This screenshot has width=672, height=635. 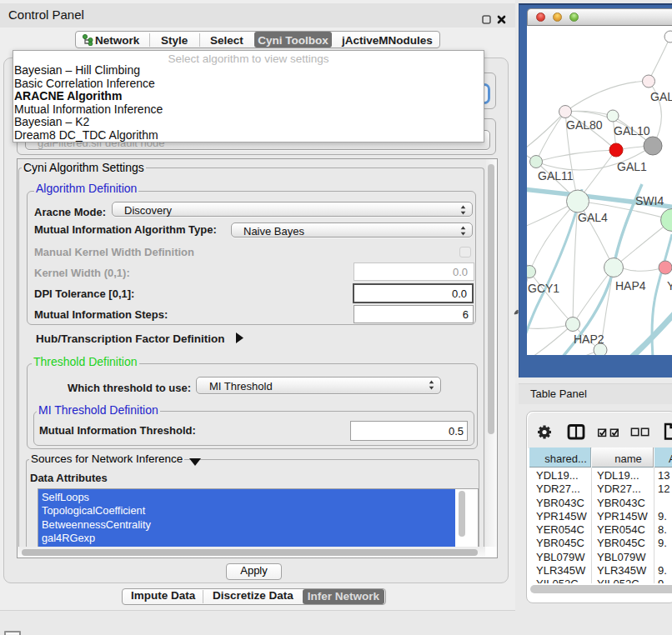 I want to click on svg-text: HAP2, so click(x=589, y=339).